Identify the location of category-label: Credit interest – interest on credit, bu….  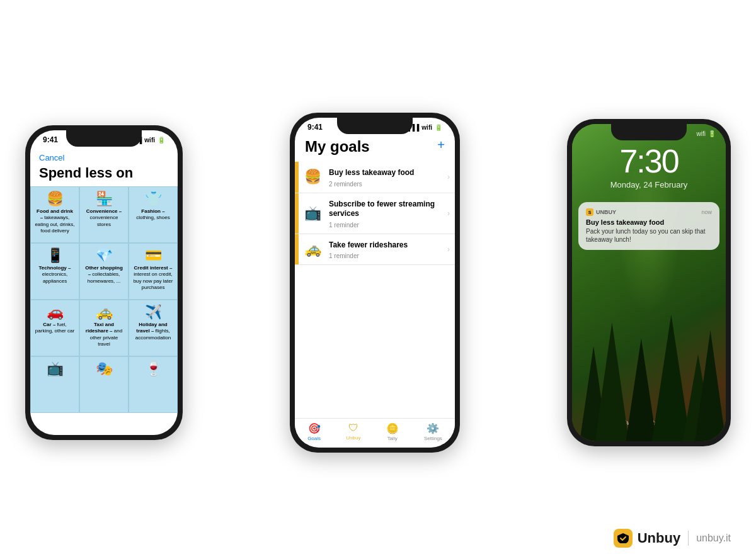
(153, 278).